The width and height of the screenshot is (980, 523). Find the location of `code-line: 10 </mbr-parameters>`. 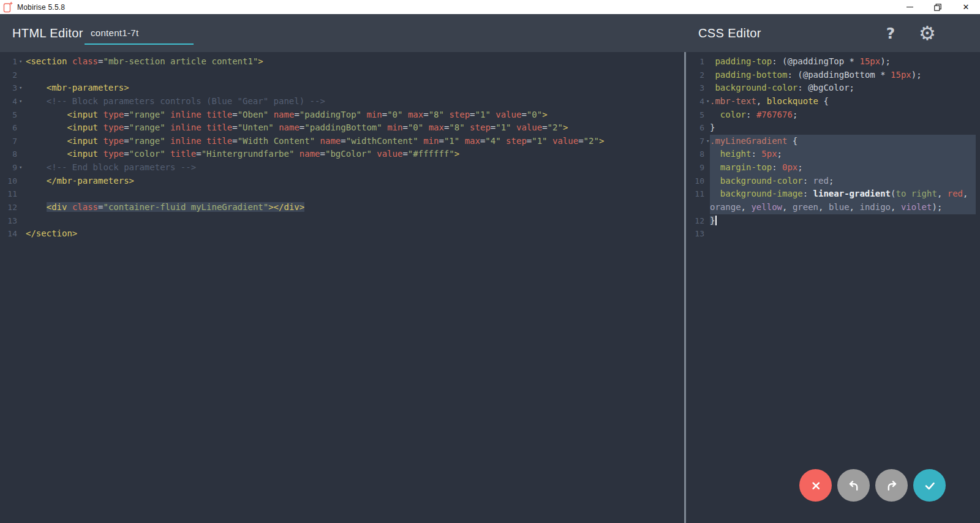

code-line: 10 </mbr-parameters> is located at coordinates (342, 181).